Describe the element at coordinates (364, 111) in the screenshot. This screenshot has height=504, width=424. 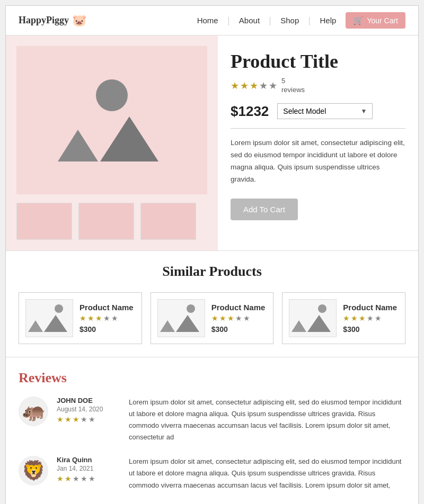
I see `chevron-down-icon: ▼` at that location.